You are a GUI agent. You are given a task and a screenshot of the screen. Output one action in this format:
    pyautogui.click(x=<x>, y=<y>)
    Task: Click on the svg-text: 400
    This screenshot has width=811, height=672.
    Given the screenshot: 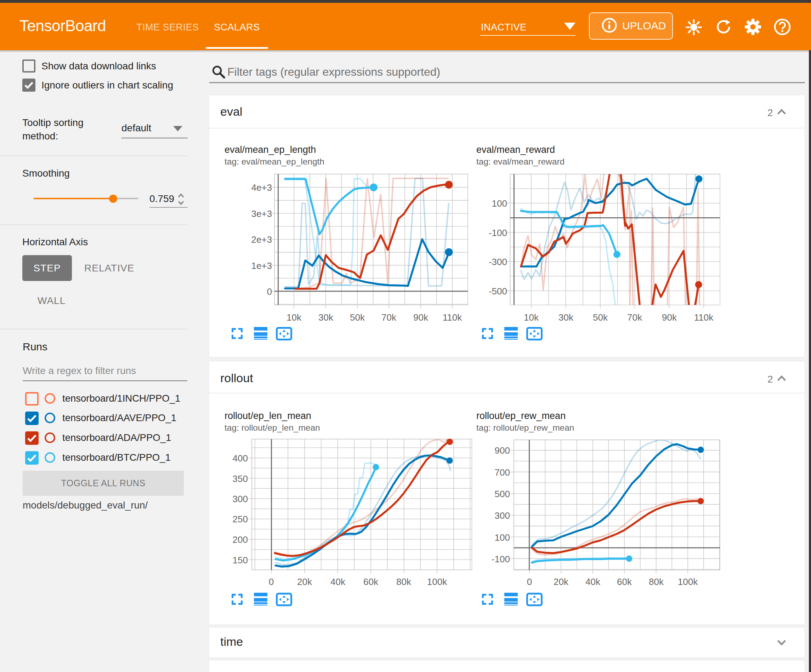 What is the action you would take?
    pyautogui.click(x=240, y=459)
    